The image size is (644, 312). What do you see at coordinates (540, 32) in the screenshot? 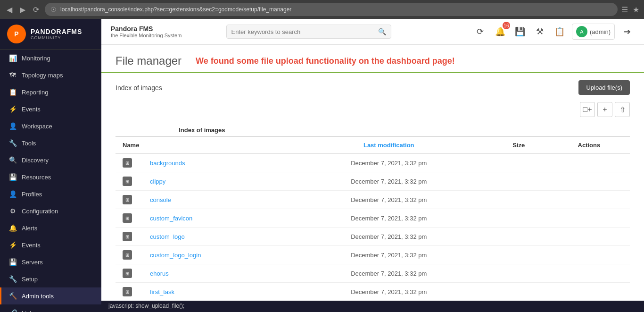
I see `tools-header-button: ⚒` at bounding box center [540, 32].